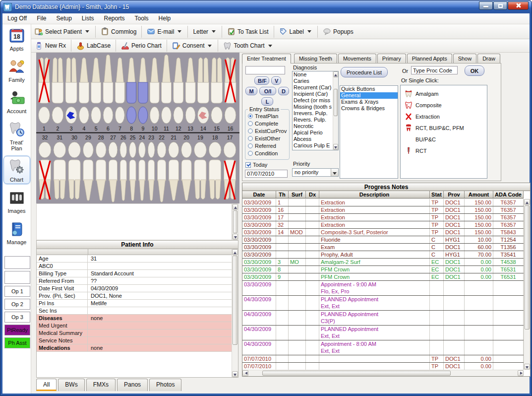  What do you see at coordinates (383, 247) in the screenshot?
I see `progress-note-row: 03/30/2009ExamCDOC160.00T1356` at bounding box center [383, 247].